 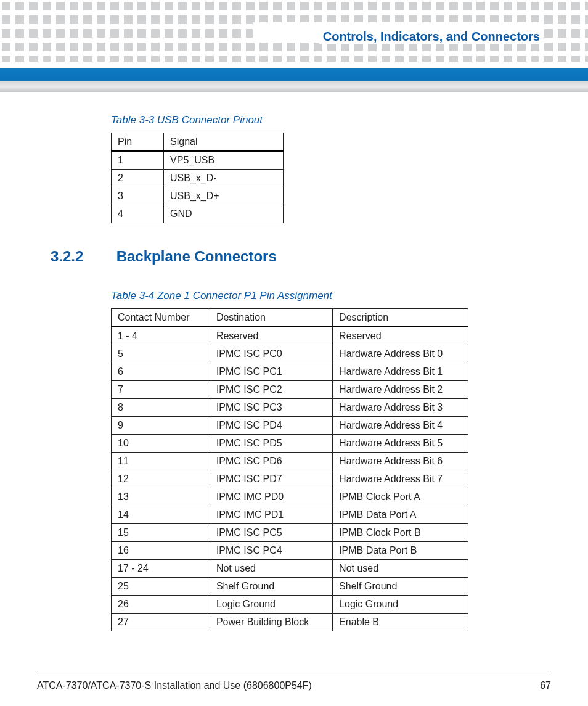 What do you see at coordinates (161, 587) in the screenshot?
I see `table-cell: 25` at bounding box center [161, 587].